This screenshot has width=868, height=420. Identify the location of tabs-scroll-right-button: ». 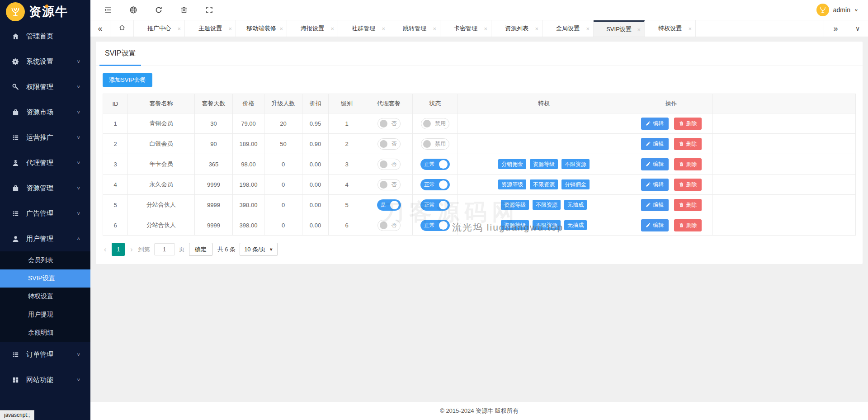
(835, 28).